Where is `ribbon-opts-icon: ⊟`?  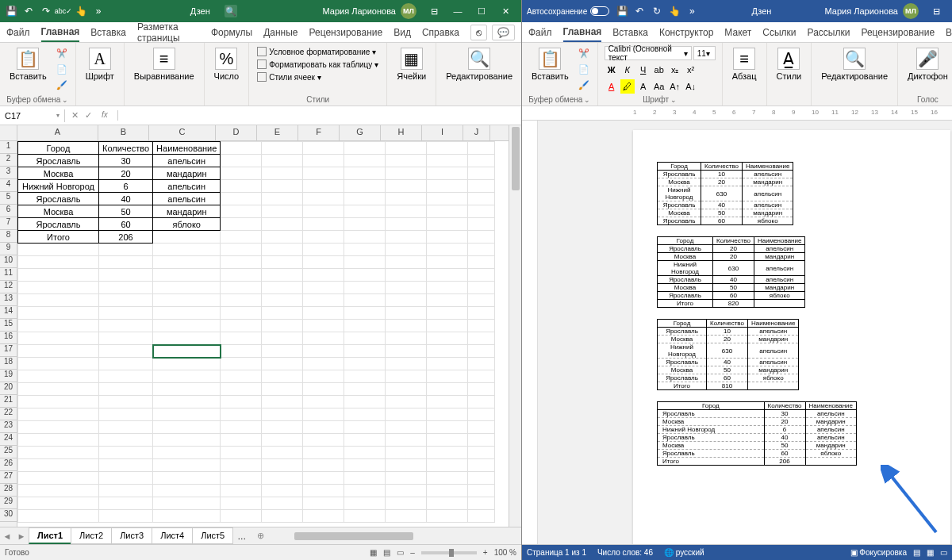 ribbon-opts-icon: ⊟ is located at coordinates (434, 11).